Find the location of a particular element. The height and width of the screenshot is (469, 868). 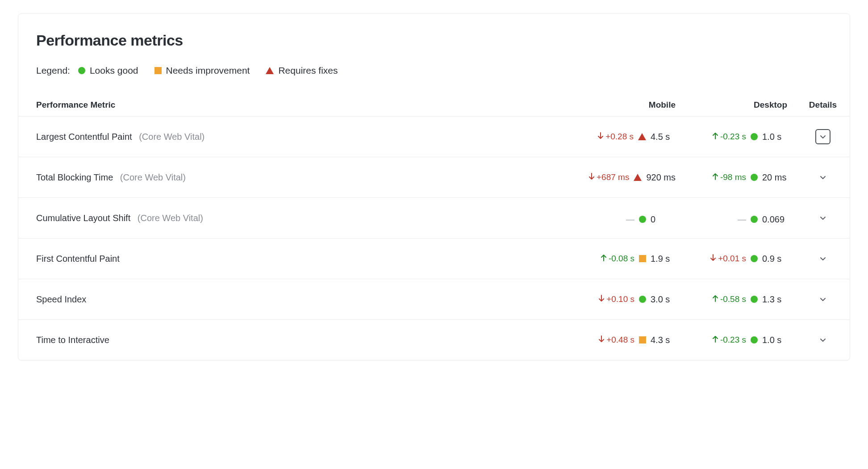

desktop-value: 20 ms is located at coordinates (775, 178).